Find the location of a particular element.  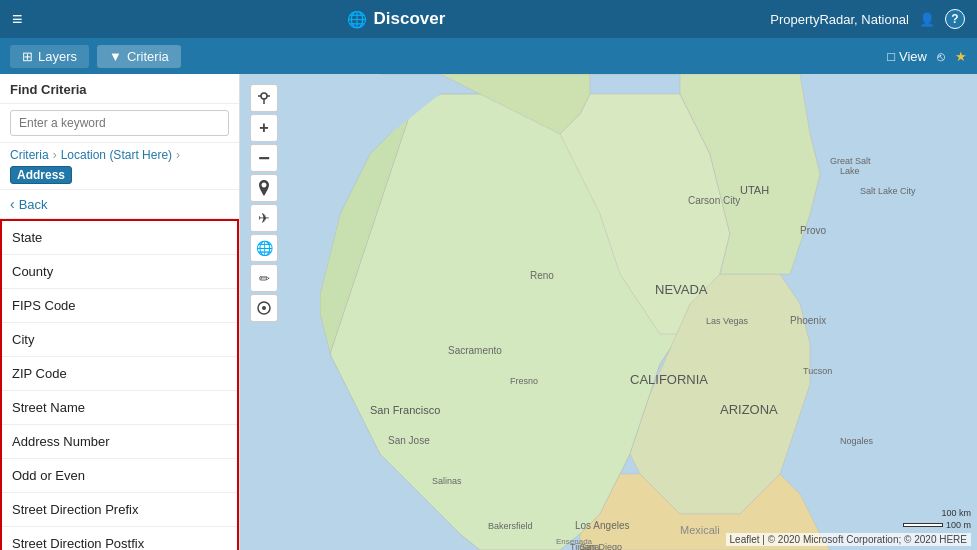

share-icon: ⎋ is located at coordinates (941, 56).